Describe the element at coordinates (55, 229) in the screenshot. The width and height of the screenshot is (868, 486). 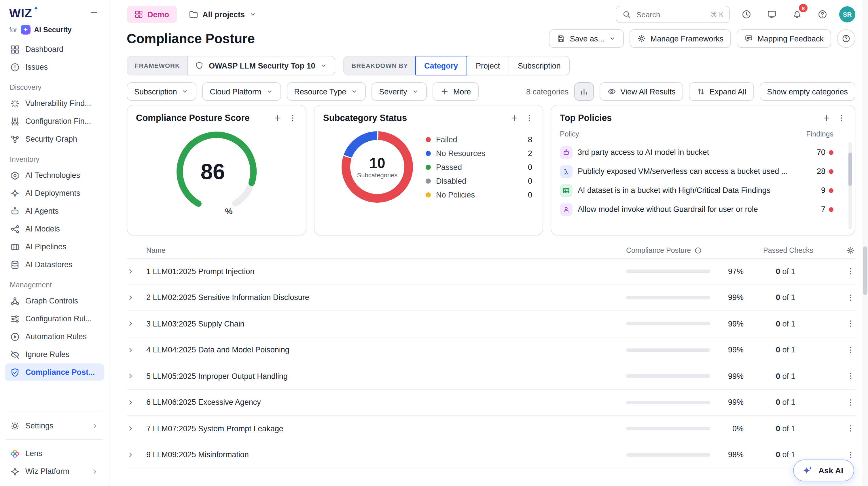
I see `sidebar-item-ai-models: AI Models` at that location.